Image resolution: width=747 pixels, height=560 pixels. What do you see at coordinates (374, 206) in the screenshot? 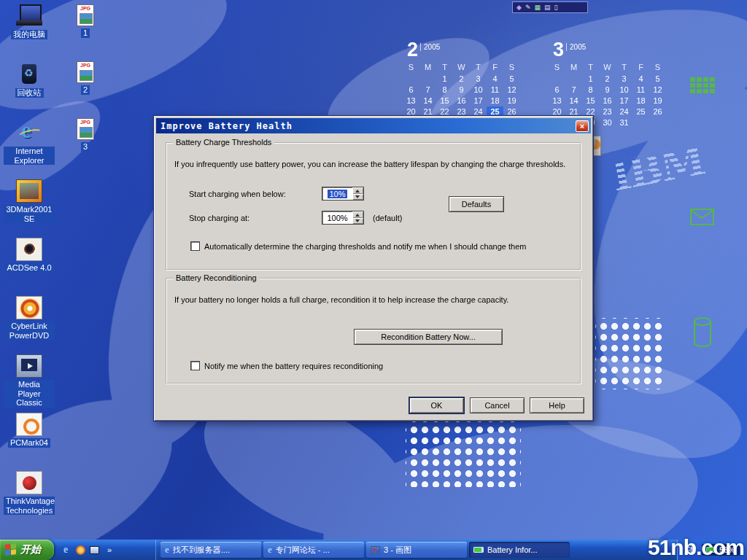
I see `battery-charge-thresholds-group: Battery Charge Thresholds If you infrequ…` at bounding box center [374, 206].